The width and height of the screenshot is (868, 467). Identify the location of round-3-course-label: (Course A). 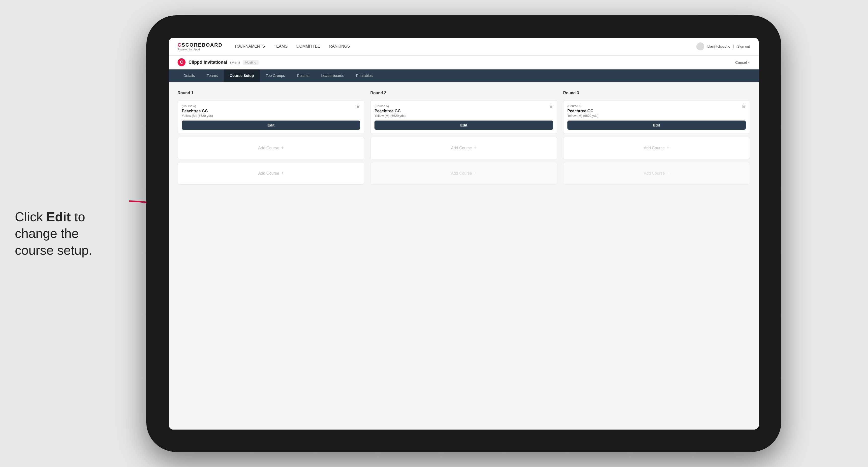
(656, 106).